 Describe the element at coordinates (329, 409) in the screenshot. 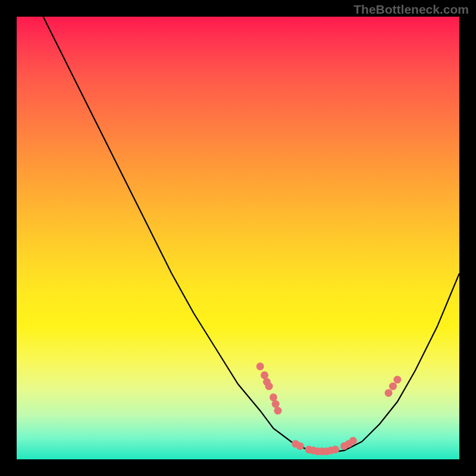

I see `data-points-group` at that location.